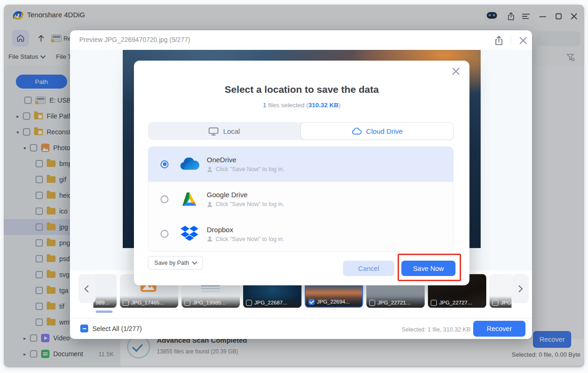  Describe the element at coordinates (428, 269) in the screenshot. I see `save-now-button: Save Now` at that location.